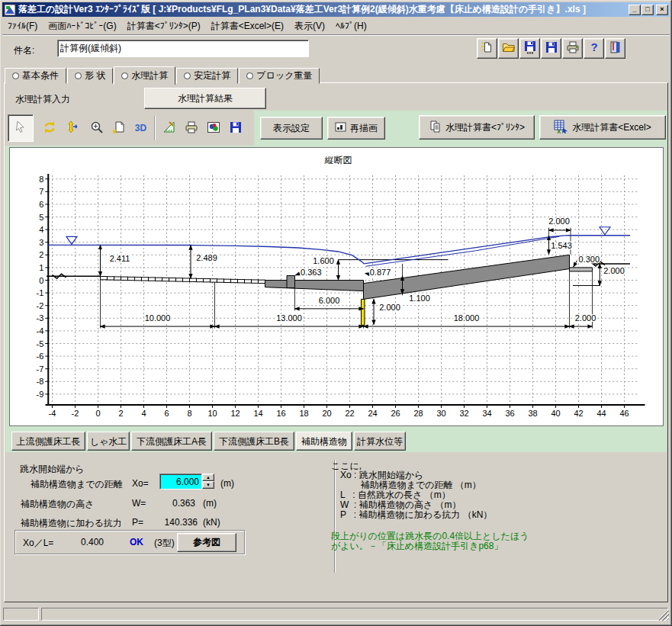 The image size is (672, 626). What do you see at coordinates (49, 441) in the screenshot?
I see `rtab-upstream-protection: 上流側護床工長` at bounding box center [49, 441].